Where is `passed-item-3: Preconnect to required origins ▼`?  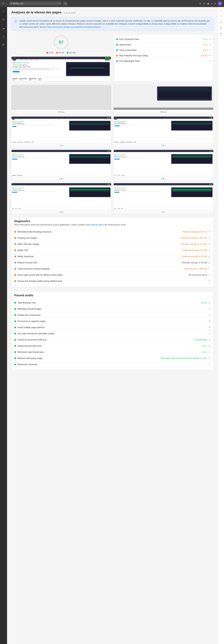 passed-item-3: Preconnect to required origins ▼ is located at coordinates (112, 322).